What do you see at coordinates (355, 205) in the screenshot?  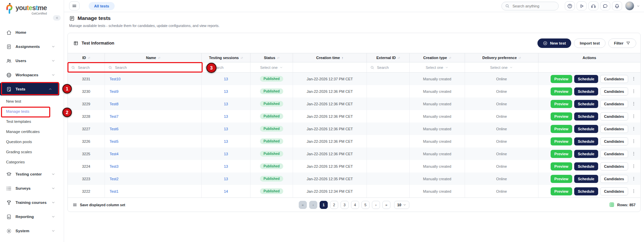 I see `pagination-page-4: 4` at bounding box center [355, 205].